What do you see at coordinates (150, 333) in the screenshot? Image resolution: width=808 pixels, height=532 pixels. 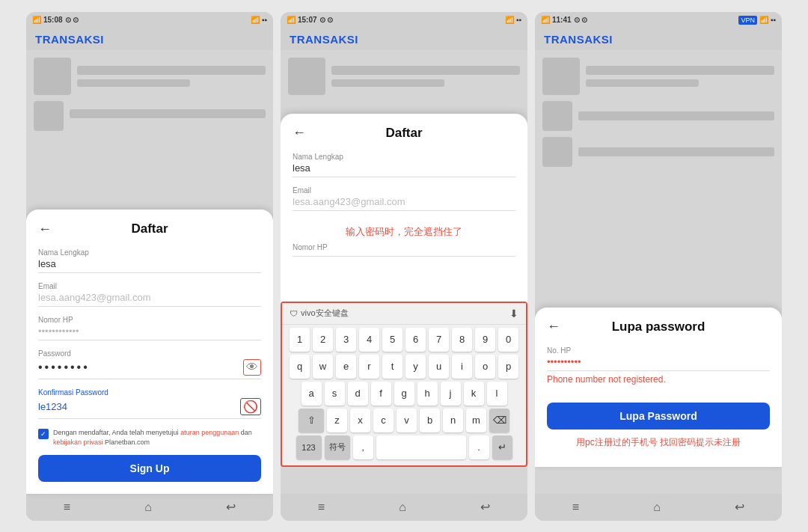 I see `value-hp-1: ••••••••••••` at bounding box center [150, 333].